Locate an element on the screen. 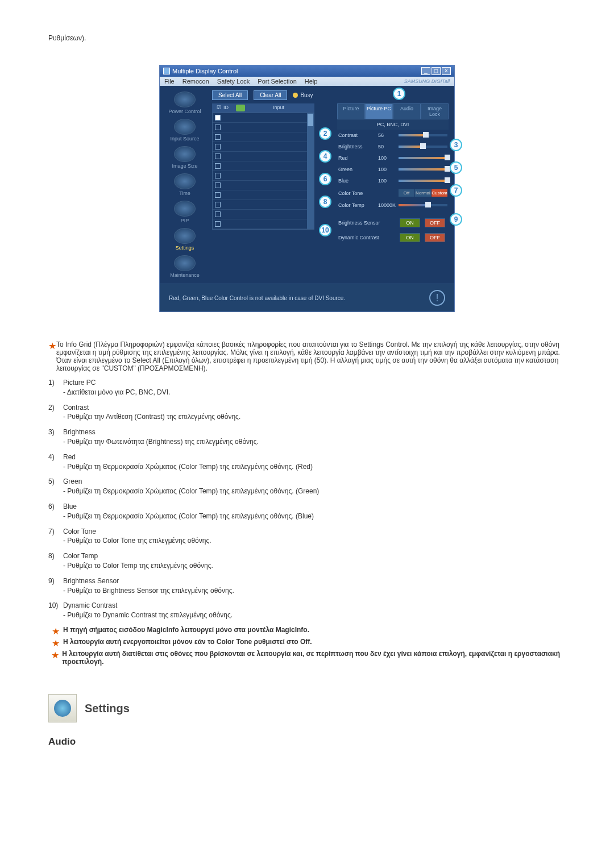 The height and width of the screenshot is (868, 614). grid-scrollbar is located at coordinates (310, 171).